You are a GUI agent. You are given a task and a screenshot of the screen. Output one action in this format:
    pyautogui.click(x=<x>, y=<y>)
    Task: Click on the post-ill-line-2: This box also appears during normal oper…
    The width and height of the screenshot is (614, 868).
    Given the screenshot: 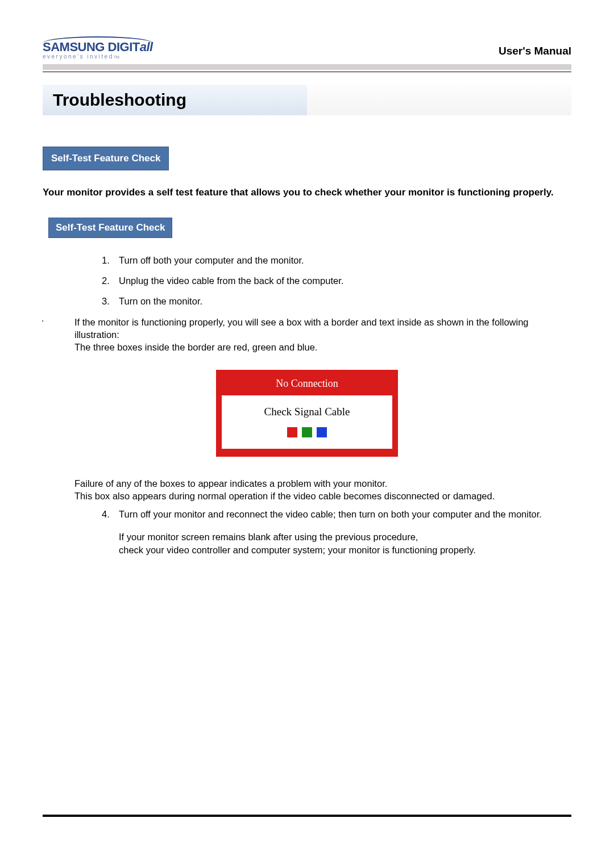 What is the action you would take?
    pyautogui.click(x=323, y=496)
    